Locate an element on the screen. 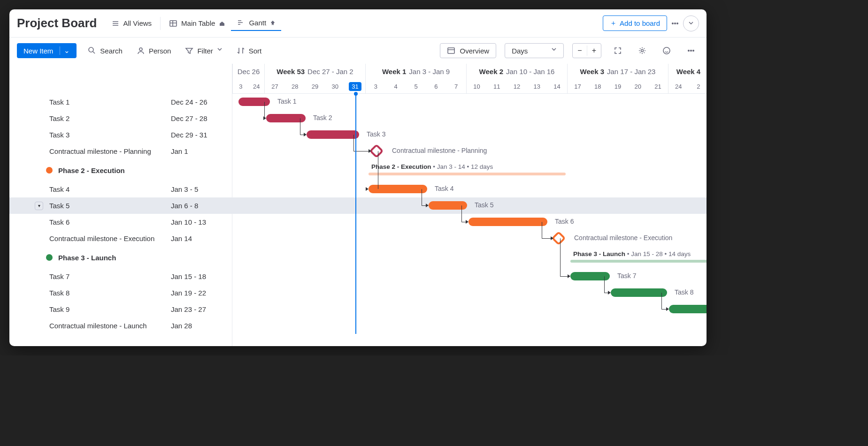 The width and height of the screenshot is (868, 446). feedback-button is located at coordinates (667, 51).